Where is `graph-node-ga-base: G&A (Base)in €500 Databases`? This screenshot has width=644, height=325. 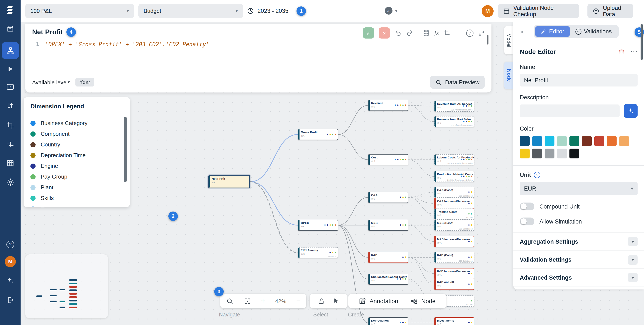 graph-node-ga-base: G&A (Base)in €500 Databases is located at coordinates (454, 192).